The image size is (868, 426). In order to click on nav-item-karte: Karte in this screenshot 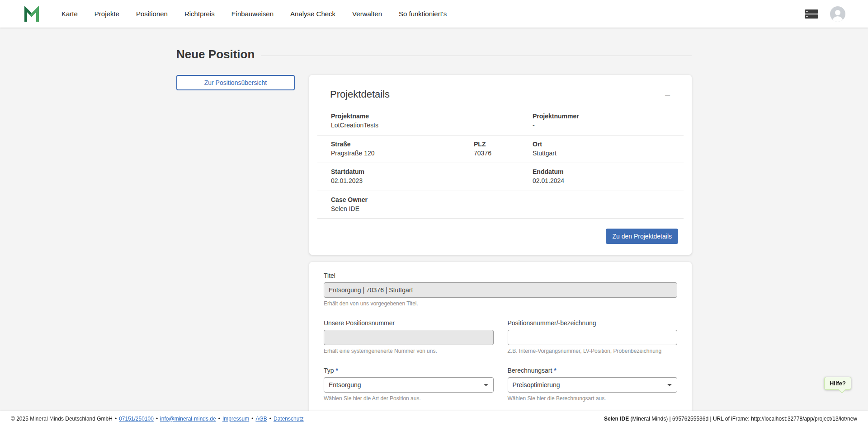, I will do `click(70, 14)`.